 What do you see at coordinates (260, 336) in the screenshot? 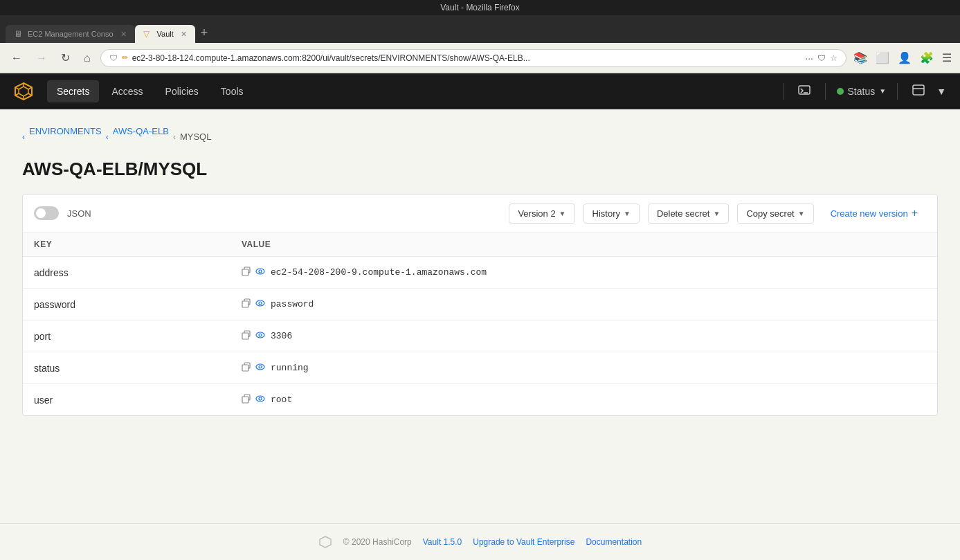
I see `eye-icon-port` at bounding box center [260, 336].